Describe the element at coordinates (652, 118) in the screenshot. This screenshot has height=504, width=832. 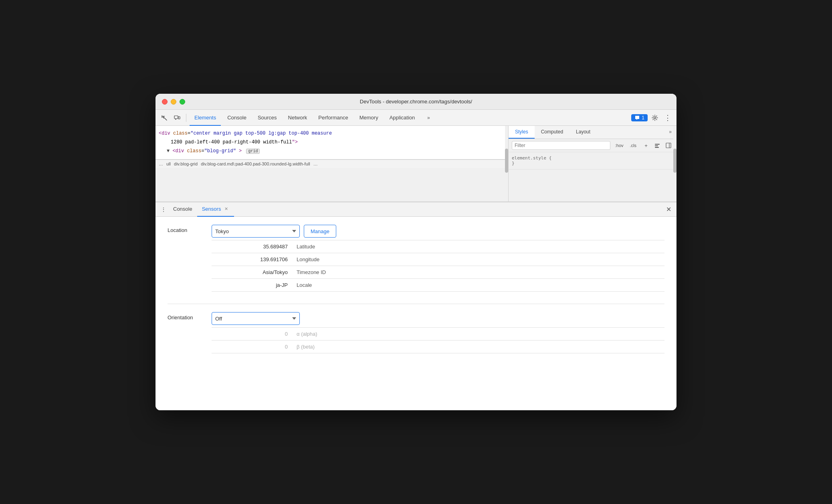
I see `toolbar-right: 1 ⋮` at that location.